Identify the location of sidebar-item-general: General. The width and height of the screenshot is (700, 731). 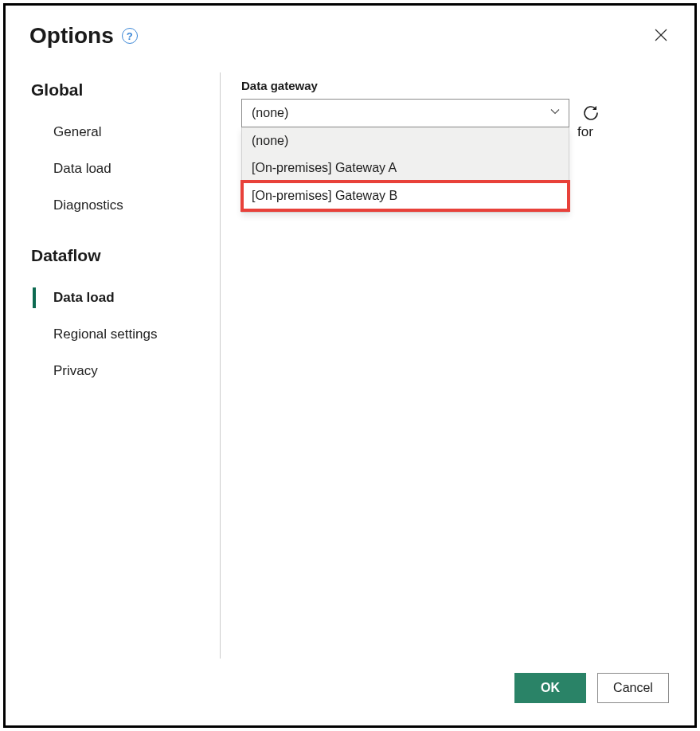
(123, 132).